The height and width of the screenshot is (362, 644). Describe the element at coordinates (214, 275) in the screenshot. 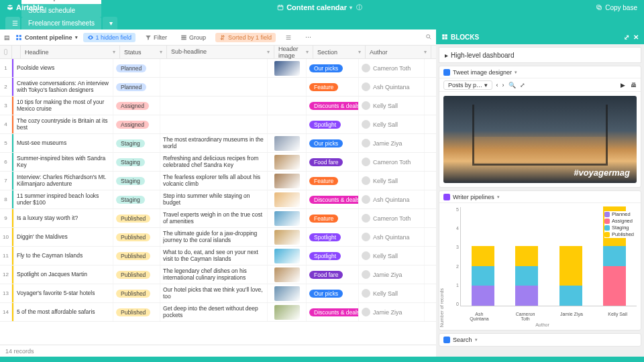

I see `cell-subheadline: The legendary chef dishes on his interna…` at that location.